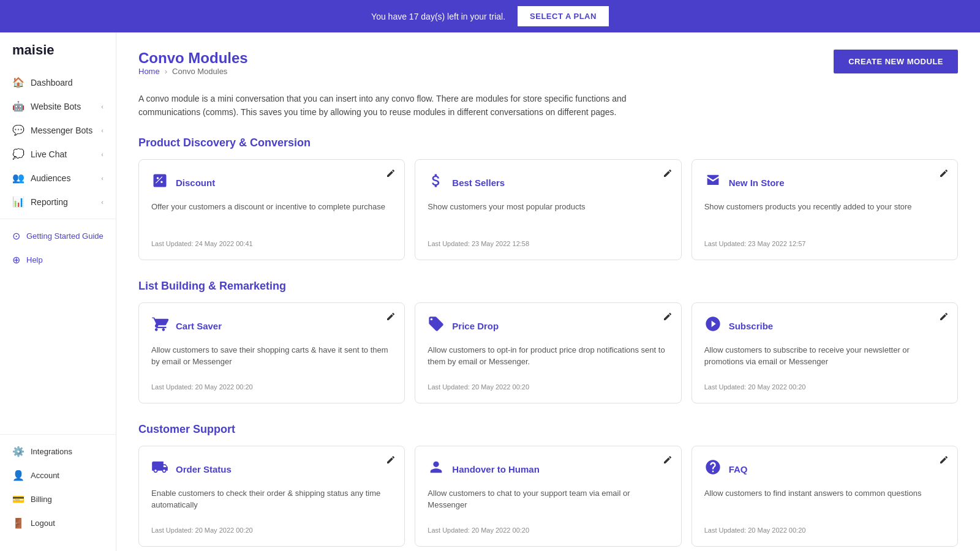  What do you see at coordinates (160, 326) in the screenshot?
I see `cart-icon` at bounding box center [160, 326].